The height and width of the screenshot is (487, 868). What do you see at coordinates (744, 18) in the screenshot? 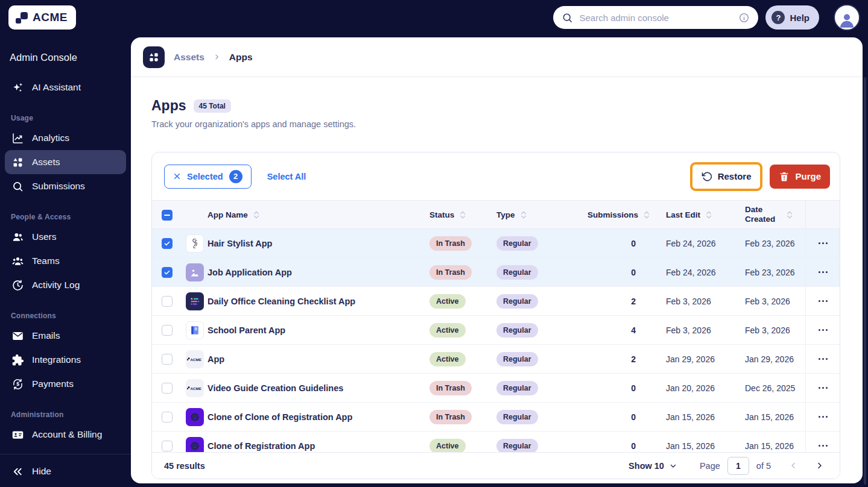
I see `info-icon` at bounding box center [744, 18].